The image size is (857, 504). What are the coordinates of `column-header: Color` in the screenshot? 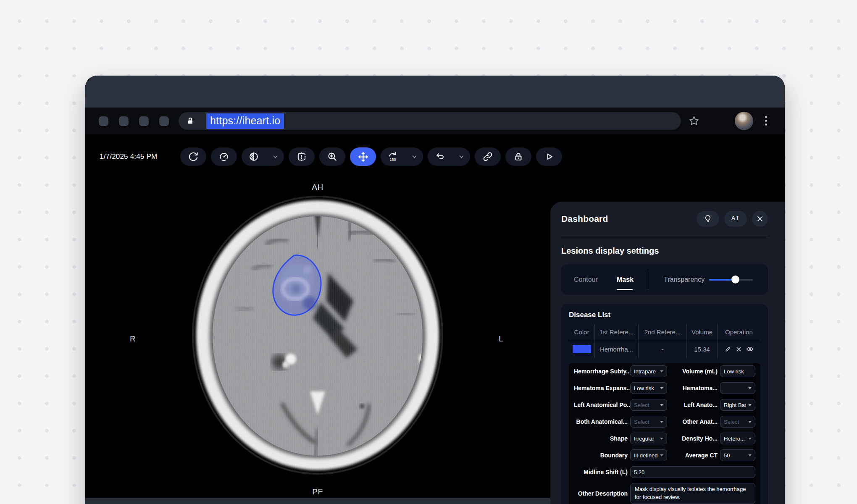 It's located at (581, 332).